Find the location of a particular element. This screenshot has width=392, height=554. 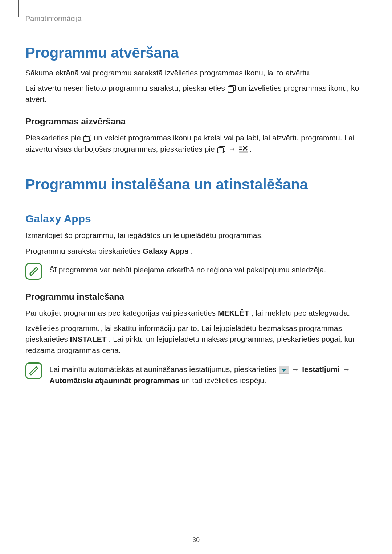

note-text: Lai mainītu automātiskās atjaunināšanas … is located at coordinates (208, 376).